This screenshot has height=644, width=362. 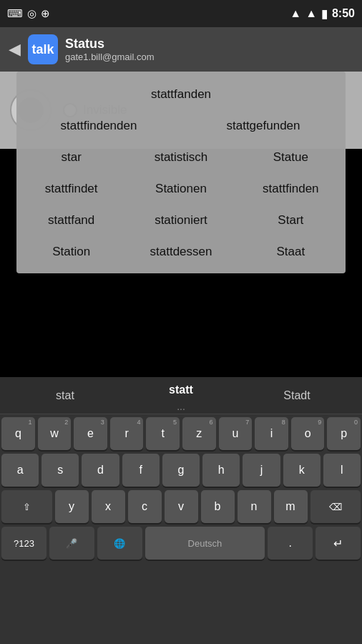 I want to click on key-d-label: d, so click(x=100, y=470).